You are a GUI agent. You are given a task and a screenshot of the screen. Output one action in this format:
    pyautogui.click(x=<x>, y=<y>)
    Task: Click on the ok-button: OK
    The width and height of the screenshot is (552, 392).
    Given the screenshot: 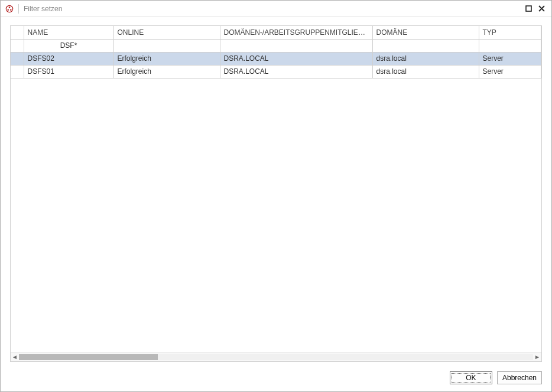 What is the action you would take?
    pyautogui.click(x=471, y=378)
    